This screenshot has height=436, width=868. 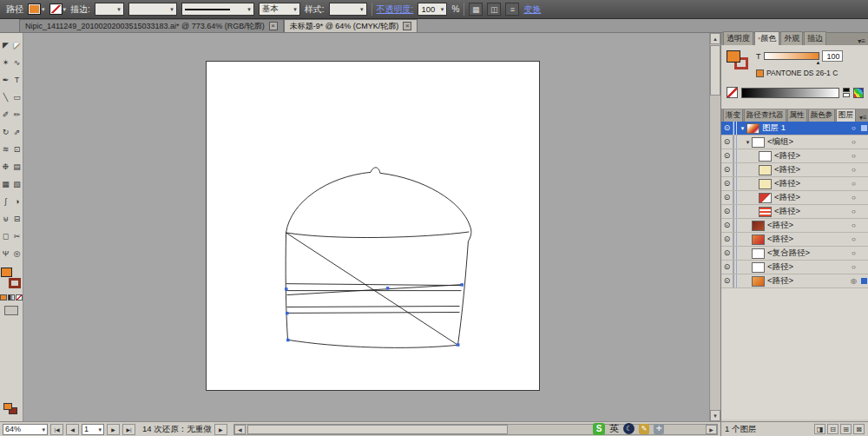 I want to click on layer-row: ⊙ <复合路径> ○, so click(x=795, y=254).